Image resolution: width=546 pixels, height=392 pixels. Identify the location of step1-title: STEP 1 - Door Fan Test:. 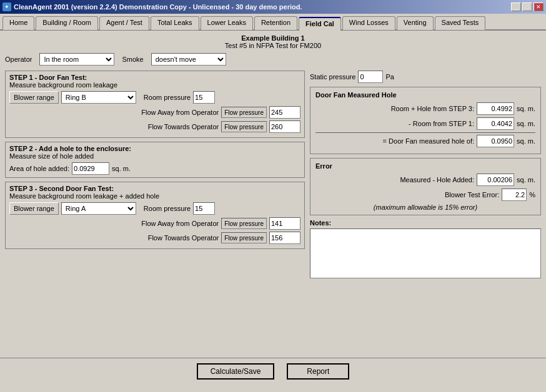
(155, 77).